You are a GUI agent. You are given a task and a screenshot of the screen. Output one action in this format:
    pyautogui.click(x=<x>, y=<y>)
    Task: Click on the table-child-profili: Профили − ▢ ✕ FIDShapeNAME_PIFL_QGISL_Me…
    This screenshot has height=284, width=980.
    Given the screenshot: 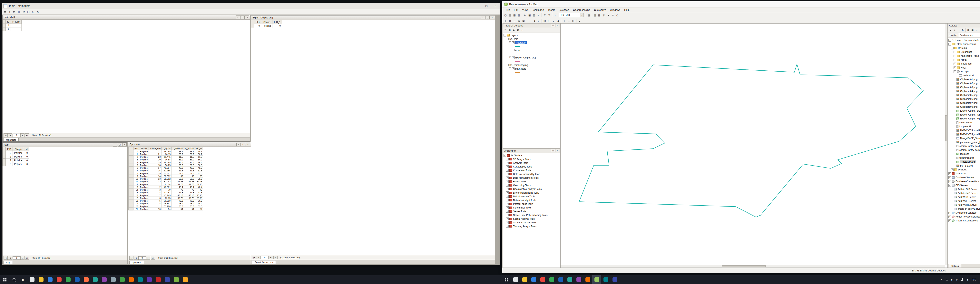 What is the action you would take?
    pyautogui.click(x=189, y=203)
    